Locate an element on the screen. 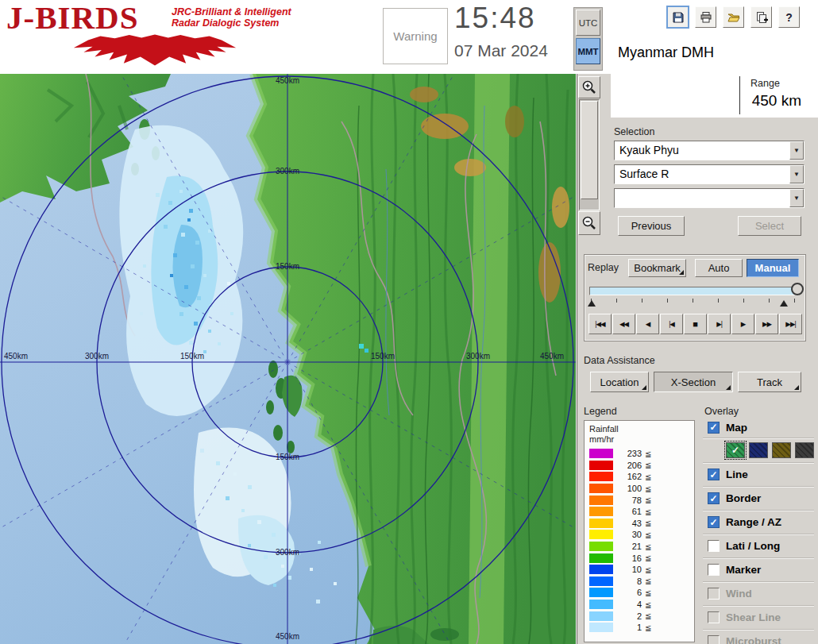 The image size is (818, 644). help-icon: ? is located at coordinates (789, 17).